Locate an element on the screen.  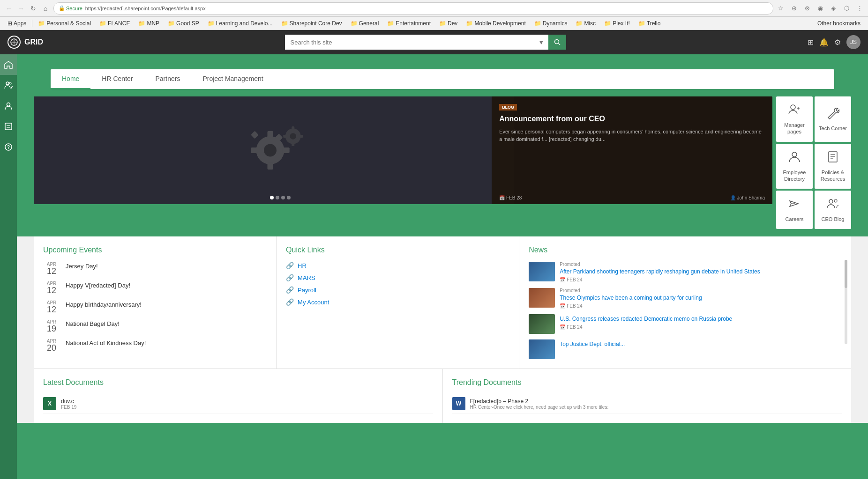
bookmark-mnp: 📁 MNP is located at coordinates (149, 23).